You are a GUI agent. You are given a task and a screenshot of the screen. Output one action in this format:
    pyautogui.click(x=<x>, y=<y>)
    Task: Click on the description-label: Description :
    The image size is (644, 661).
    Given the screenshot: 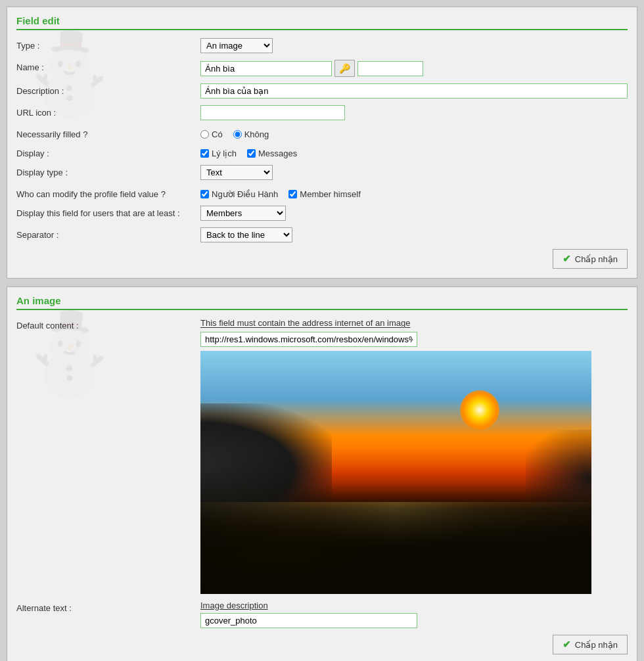 What is the action you would take?
    pyautogui.click(x=108, y=89)
    